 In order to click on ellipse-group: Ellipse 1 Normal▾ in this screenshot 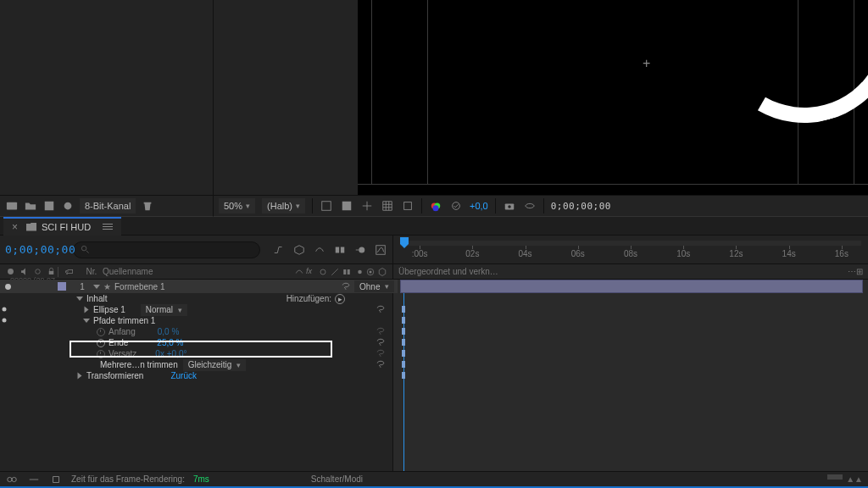, I will do `click(197, 310)`.